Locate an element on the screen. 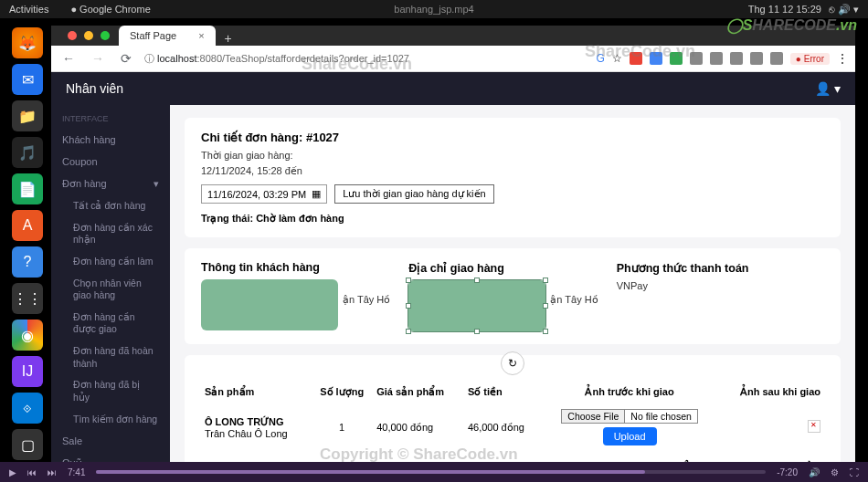 The image size is (868, 482). seek-bar is located at coordinates (431, 472).